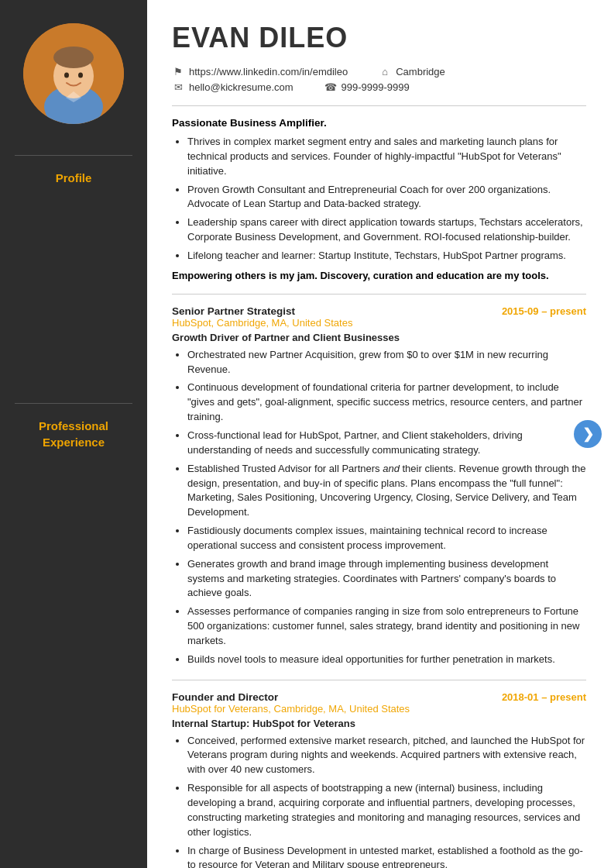 This screenshot has height=868, width=611. I want to click on location-icon: ⌂, so click(385, 71).